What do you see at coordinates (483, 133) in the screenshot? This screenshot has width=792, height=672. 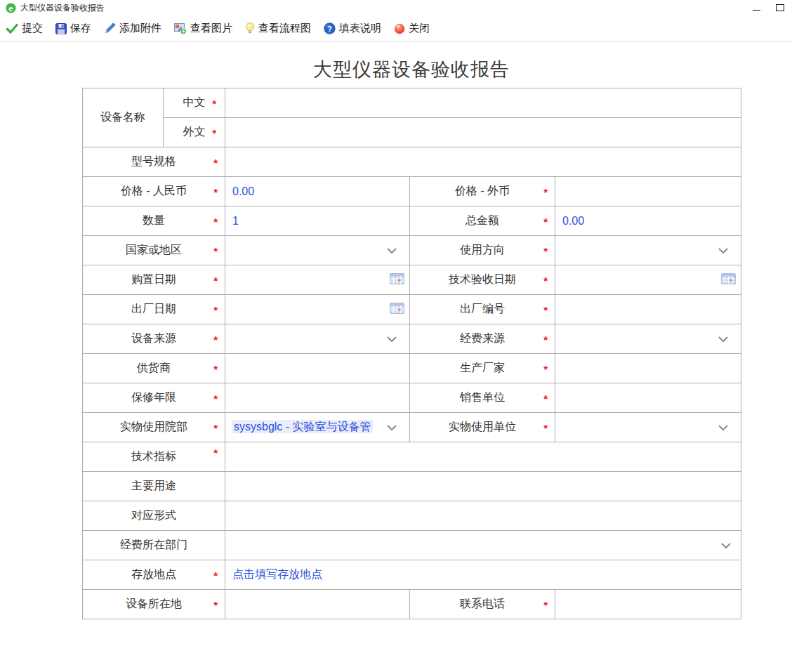 I see `input-device-name-en` at bounding box center [483, 133].